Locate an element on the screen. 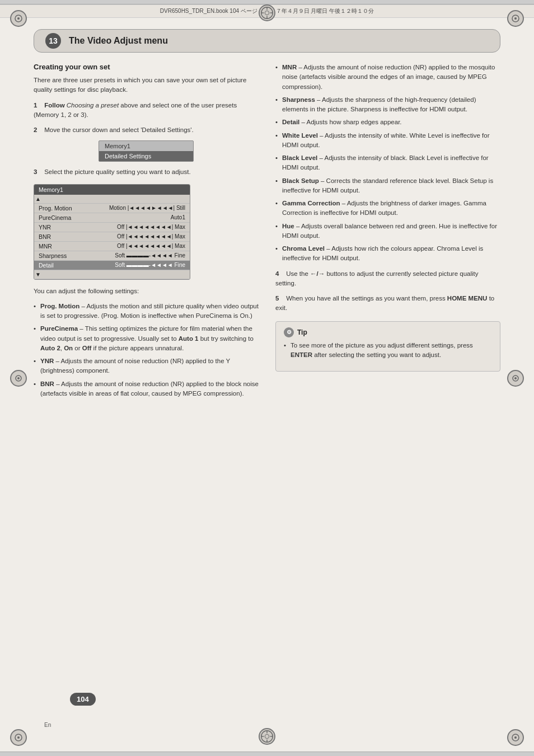 This screenshot has height=756, width=534. memory-row-mnr: MNR Off |◄◄◄◄◄◄◄◄| Max is located at coordinates (112, 246).